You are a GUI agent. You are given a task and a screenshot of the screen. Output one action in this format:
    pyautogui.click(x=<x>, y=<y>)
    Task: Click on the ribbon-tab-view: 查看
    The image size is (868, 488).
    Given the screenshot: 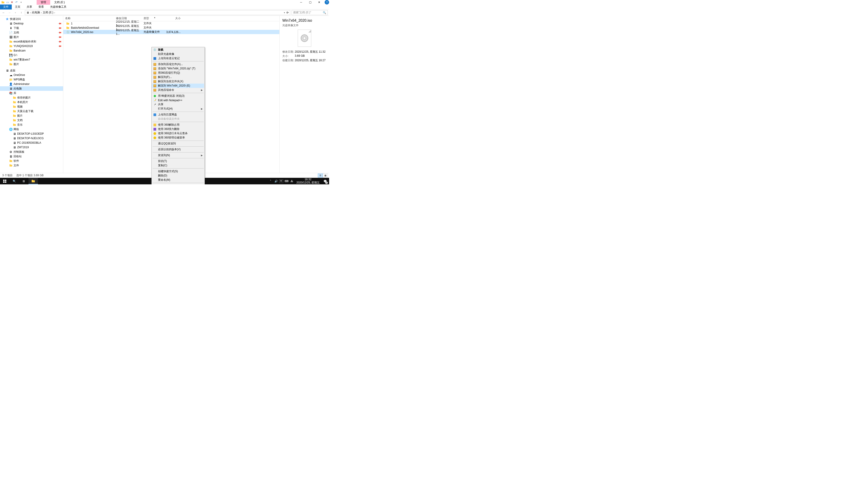 What is the action you would take?
    pyautogui.click(x=41, y=7)
    